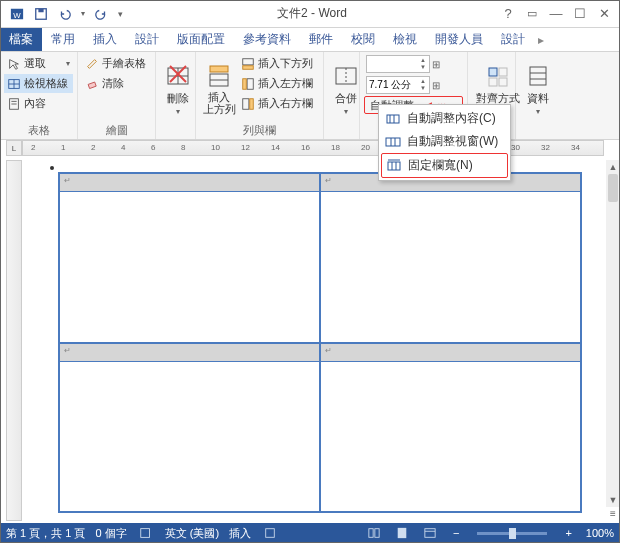  Describe the element at coordinates (21, 40) in the screenshot. I see `tab-file: 檔案` at that location.